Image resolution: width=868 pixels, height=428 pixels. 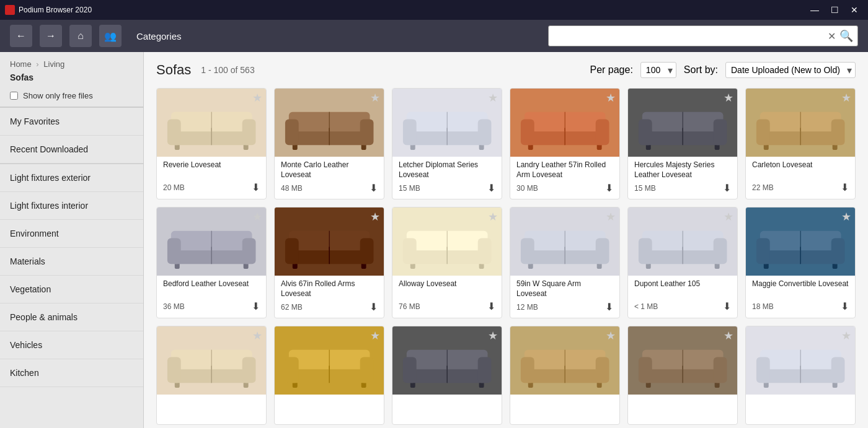 What do you see at coordinates (51, 36) in the screenshot?
I see `forward-button: →` at bounding box center [51, 36].